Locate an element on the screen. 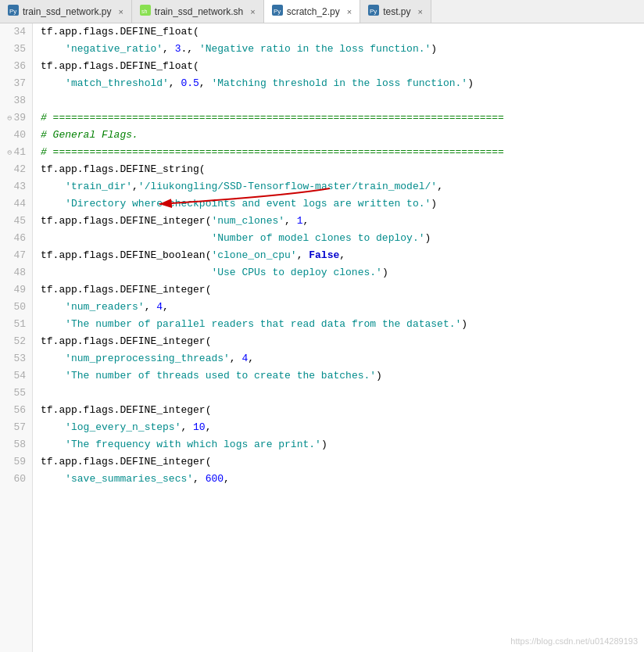 The width and height of the screenshot is (644, 652). code-line: 'Number of model clones to deploy.') is located at coordinates (342, 238).